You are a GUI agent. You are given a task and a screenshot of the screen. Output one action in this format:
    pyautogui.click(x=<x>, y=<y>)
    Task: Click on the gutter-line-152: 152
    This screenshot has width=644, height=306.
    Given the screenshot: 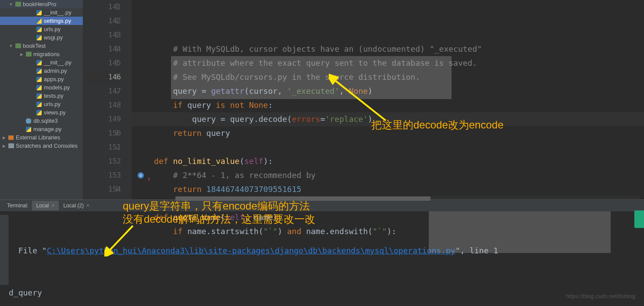 What is the action you would take?
    pyautogui.click(x=102, y=161)
    